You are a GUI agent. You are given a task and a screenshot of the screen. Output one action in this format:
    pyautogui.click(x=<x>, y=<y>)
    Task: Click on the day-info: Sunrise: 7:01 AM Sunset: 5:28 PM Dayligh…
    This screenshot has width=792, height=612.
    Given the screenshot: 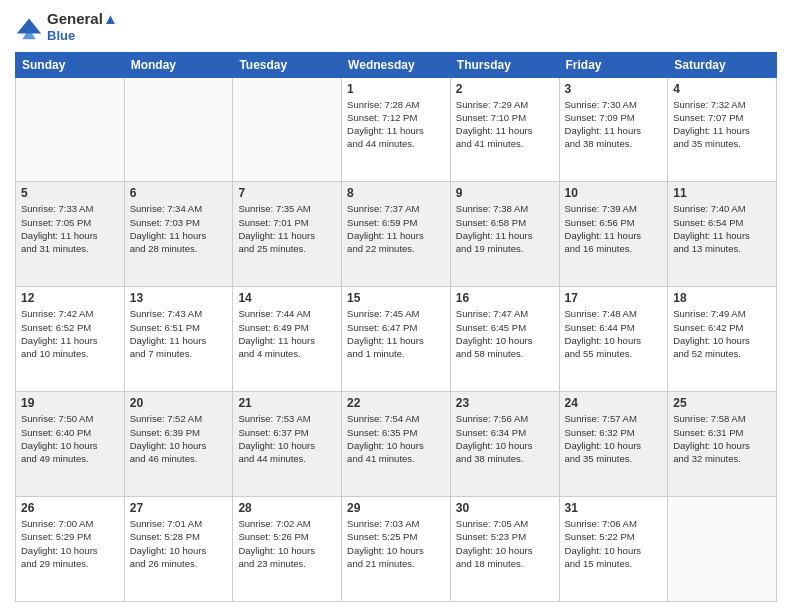 What is the action you would take?
    pyautogui.click(x=179, y=544)
    